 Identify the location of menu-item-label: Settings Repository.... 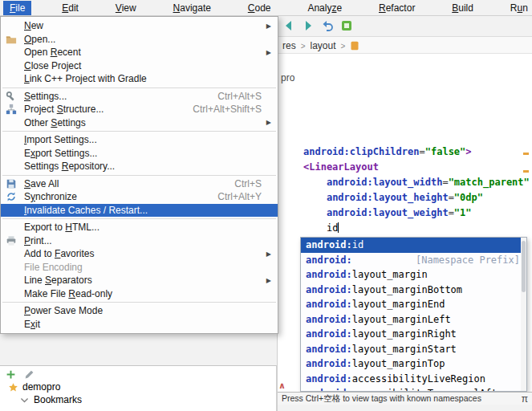
(69, 166).